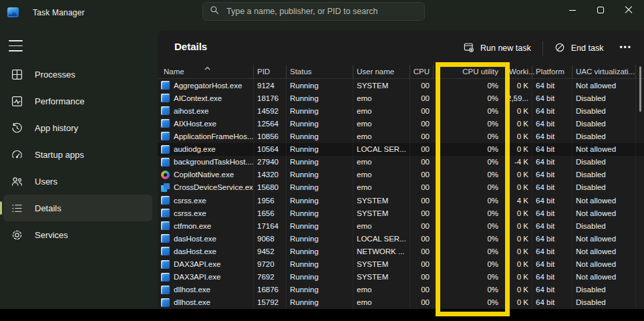 The height and width of the screenshot is (321, 644). Describe the element at coordinates (77, 208) in the screenshot. I see `sidebar-item-details: Details` at that location.